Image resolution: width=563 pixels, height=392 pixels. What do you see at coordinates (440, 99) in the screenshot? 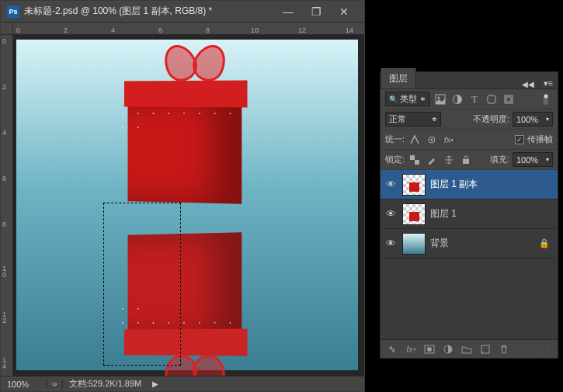
I see `image-filter-icon` at bounding box center [440, 99].